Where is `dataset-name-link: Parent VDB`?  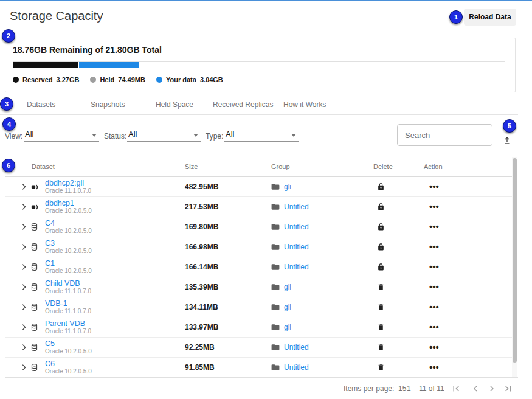
dataset-name-link: Parent VDB is located at coordinates (115, 324).